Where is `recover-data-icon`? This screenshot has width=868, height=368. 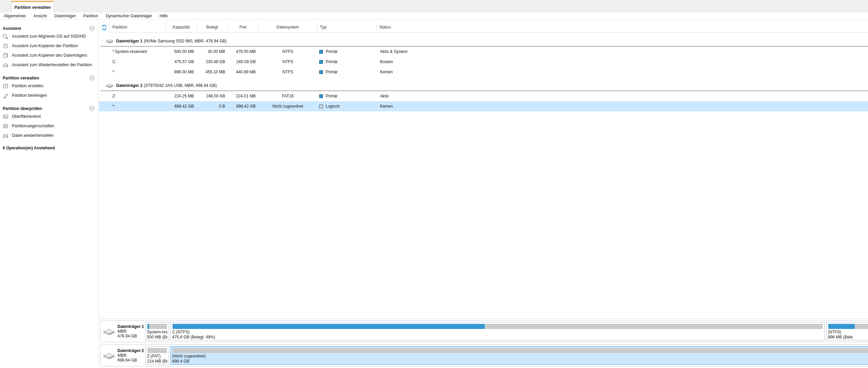 recover-data-icon is located at coordinates (5, 136).